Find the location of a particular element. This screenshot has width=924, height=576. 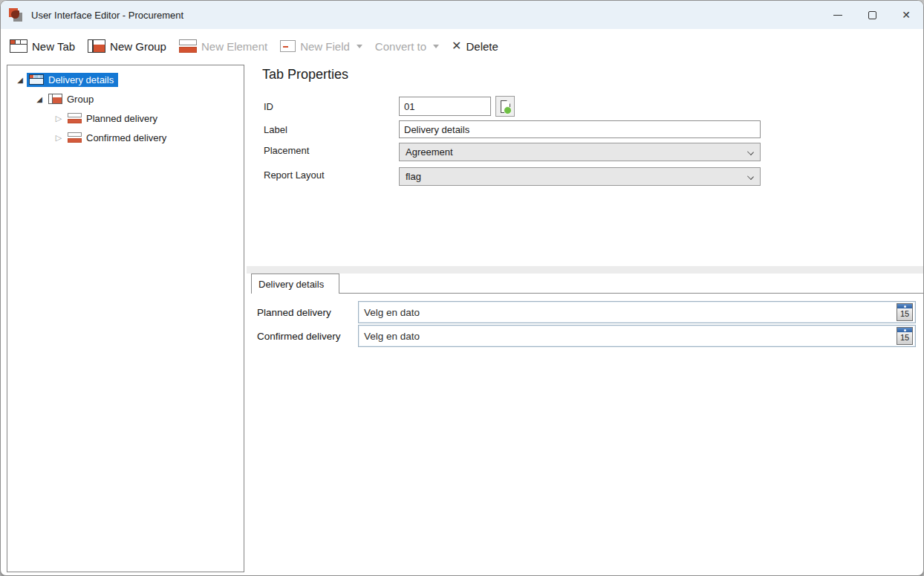

confirmed-delivery-label: Confirmed delivery is located at coordinates (299, 336).